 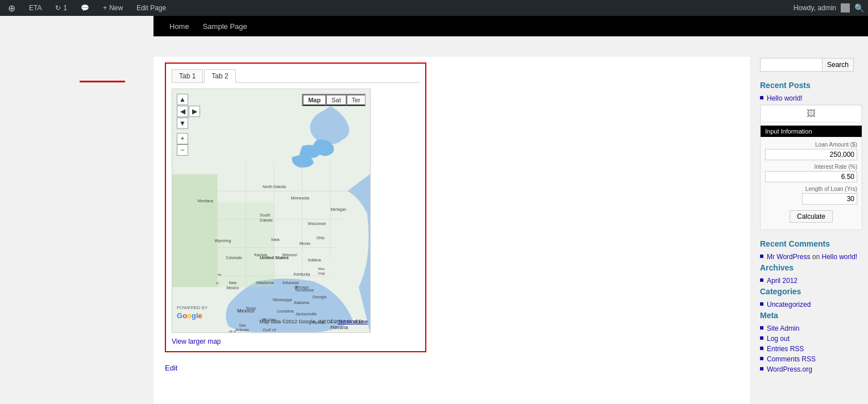 What do you see at coordinates (830, 199) in the screenshot?
I see `loan-length-input` at bounding box center [830, 199].